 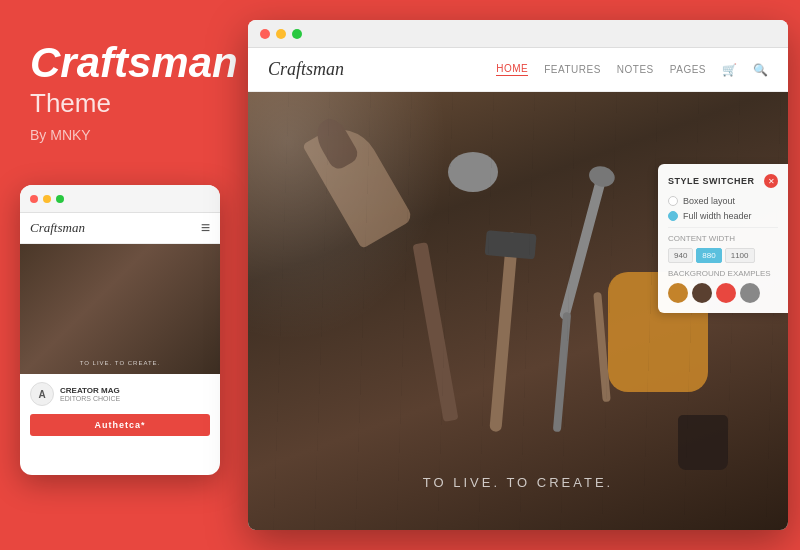 What do you see at coordinates (34, 199) in the screenshot?
I see `dot-red-icon` at bounding box center [34, 199].